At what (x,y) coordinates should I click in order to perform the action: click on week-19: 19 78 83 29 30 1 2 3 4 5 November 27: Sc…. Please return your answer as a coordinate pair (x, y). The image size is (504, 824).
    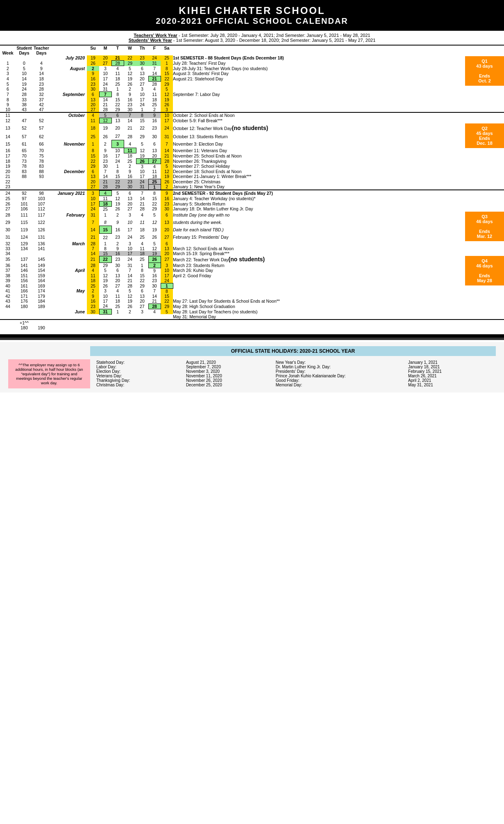
    Looking at the image, I should click on (252, 167).